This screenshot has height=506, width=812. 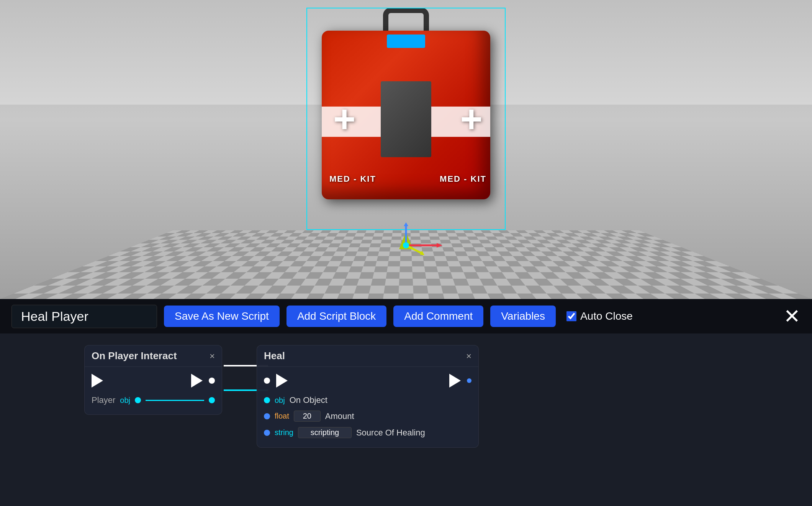 I want to click on block-heal-body: obj On Object float Amount string Source…, so click(x=368, y=407).